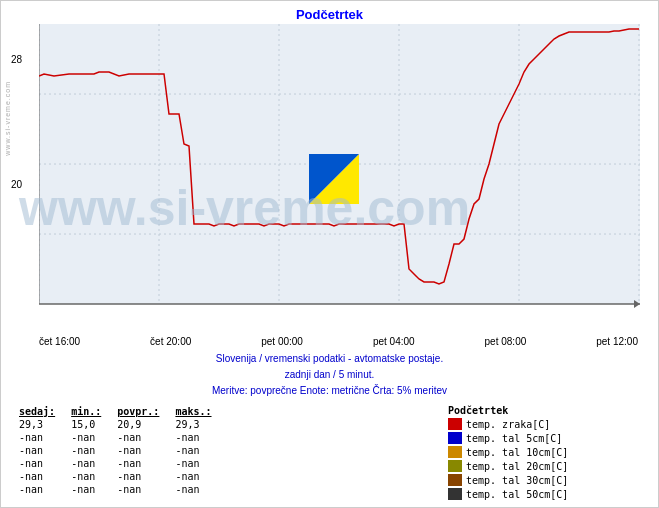 This screenshot has height=508, width=659. Describe the element at coordinates (86, 464) in the screenshot. I see `cell-min-3: -nan` at that location.